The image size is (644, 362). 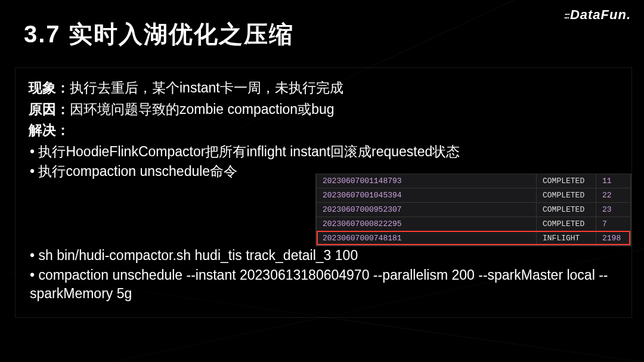 What do you see at coordinates (427, 210) in the screenshot?
I see `instant-cell: 20230607000952307` at bounding box center [427, 210].